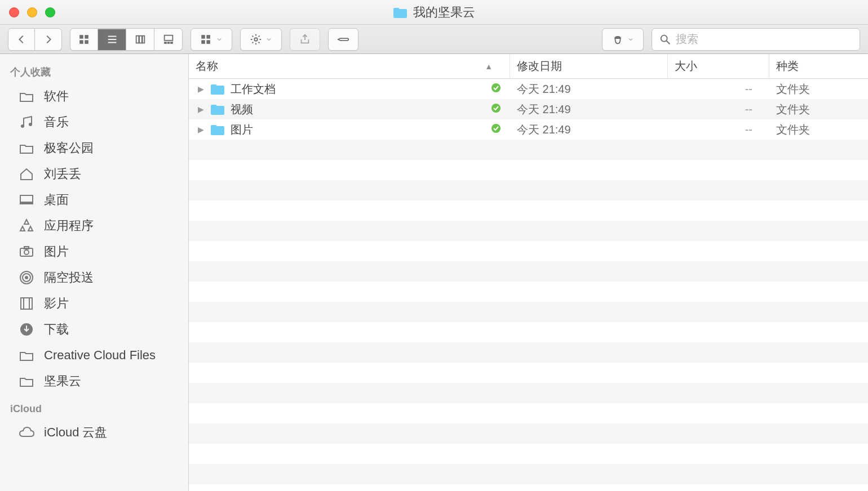  I want to click on acorn-icon, so click(618, 39).